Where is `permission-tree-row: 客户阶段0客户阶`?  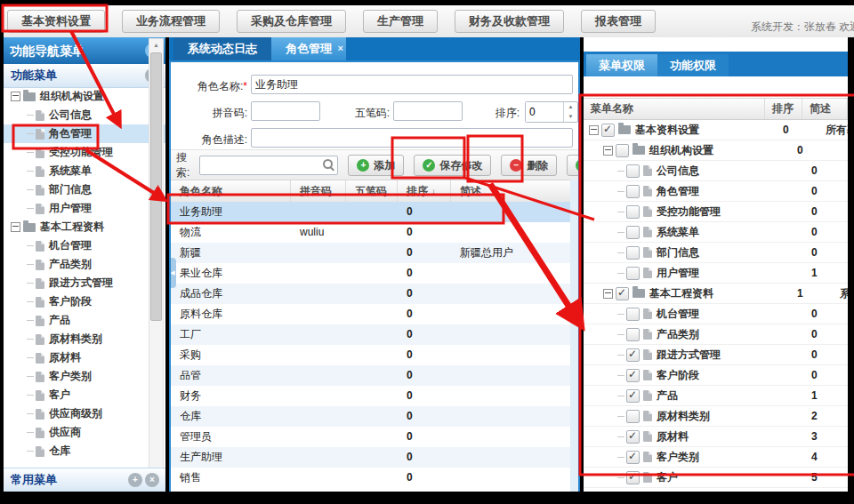
permission-tree-row: 客户阶段0客户阶 is located at coordinates (715, 375).